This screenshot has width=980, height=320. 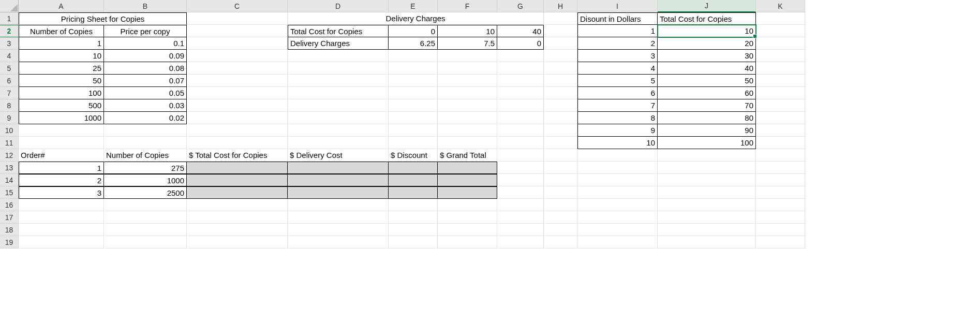 I want to click on cell-F9, so click(x=468, y=118).